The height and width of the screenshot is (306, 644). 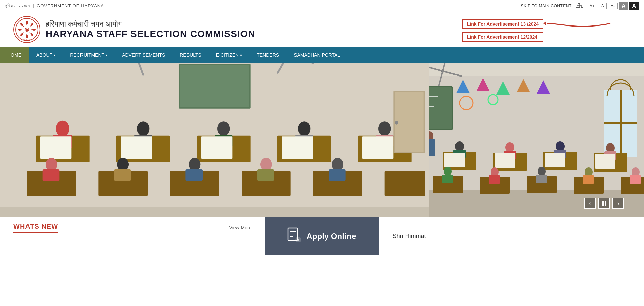 What do you see at coordinates (624, 6) in the screenshot?
I see `font-large-button: A` at bounding box center [624, 6].